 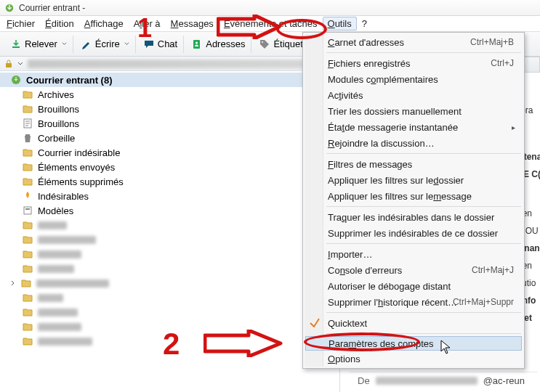 What do you see at coordinates (108, 44) in the screenshot?
I see `ecrire-label: Écrire` at bounding box center [108, 44].